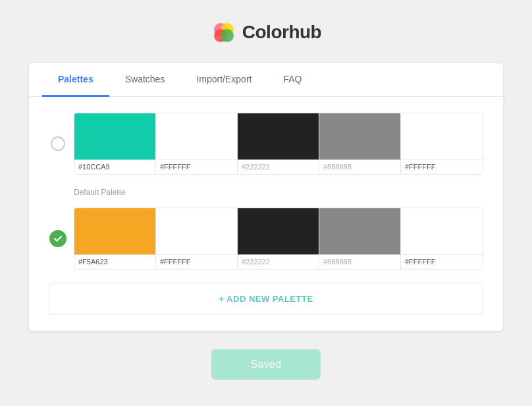  Describe the element at coordinates (58, 239) in the screenshot. I see `check-selected` at that location.